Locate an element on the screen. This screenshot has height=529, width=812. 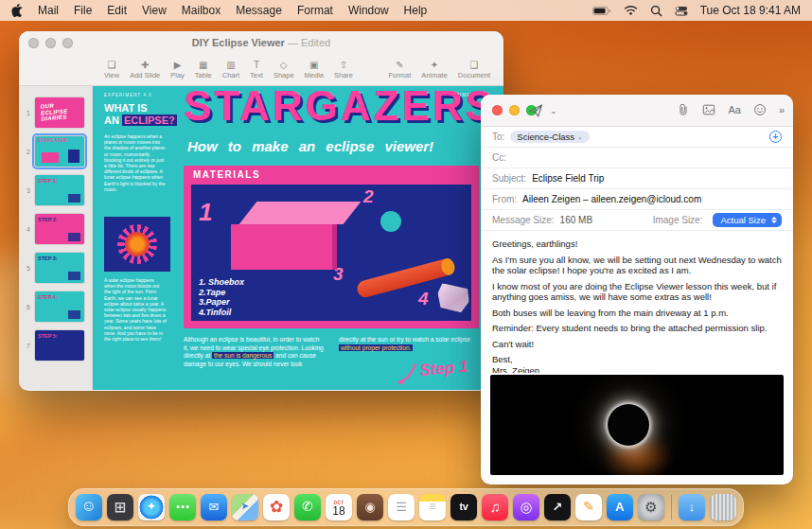
thumbnail-preview: STEP 4: is located at coordinates (60, 307).